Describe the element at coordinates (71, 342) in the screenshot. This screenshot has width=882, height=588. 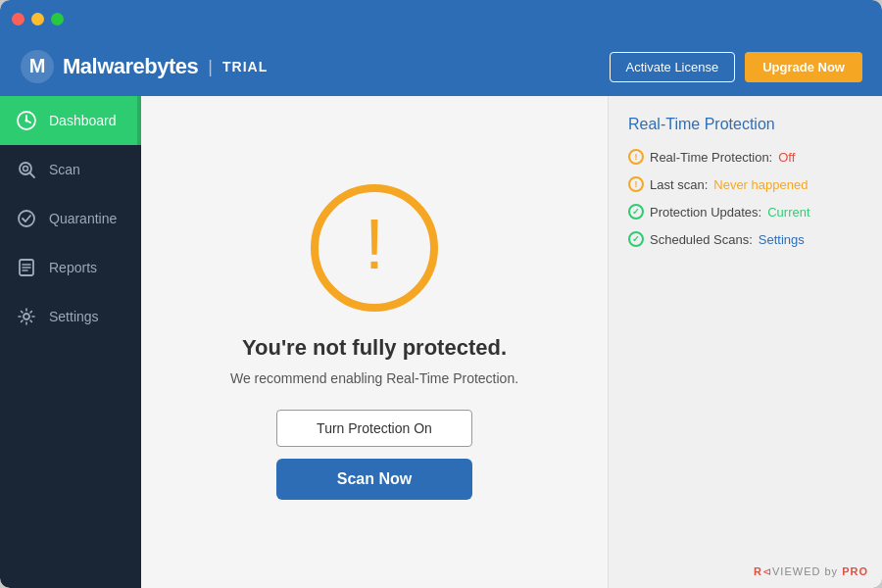
I see `sidebar: Dashboard Scan Quarantine` at that location.